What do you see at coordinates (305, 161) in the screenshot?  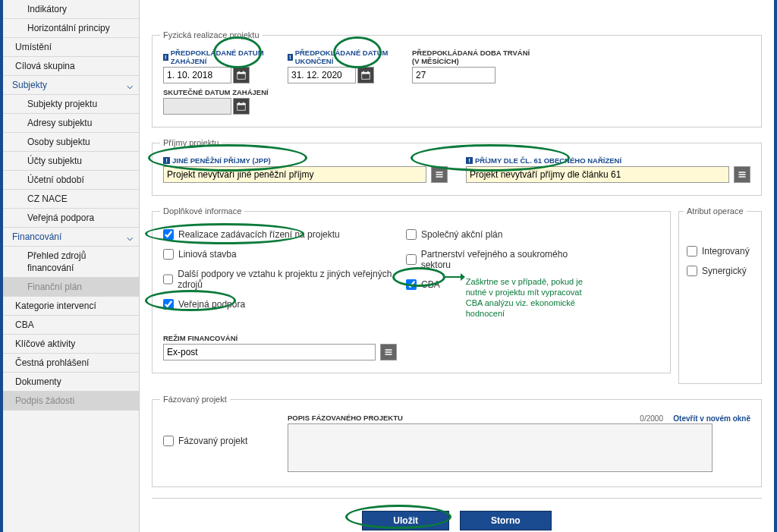 I see `label-jpp: ! JINÉ PENĚŽNÍ PŘÍJMY (JPP)` at bounding box center [305, 161].